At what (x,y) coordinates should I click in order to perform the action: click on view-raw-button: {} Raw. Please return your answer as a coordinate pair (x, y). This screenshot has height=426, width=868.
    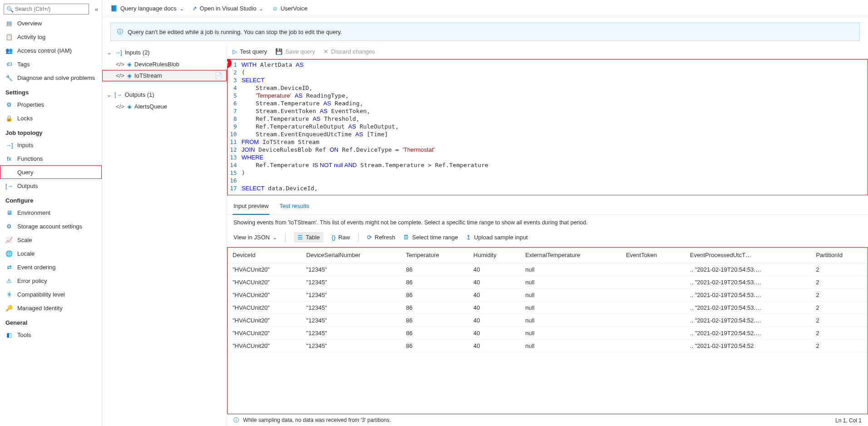
    Looking at the image, I should click on (341, 237).